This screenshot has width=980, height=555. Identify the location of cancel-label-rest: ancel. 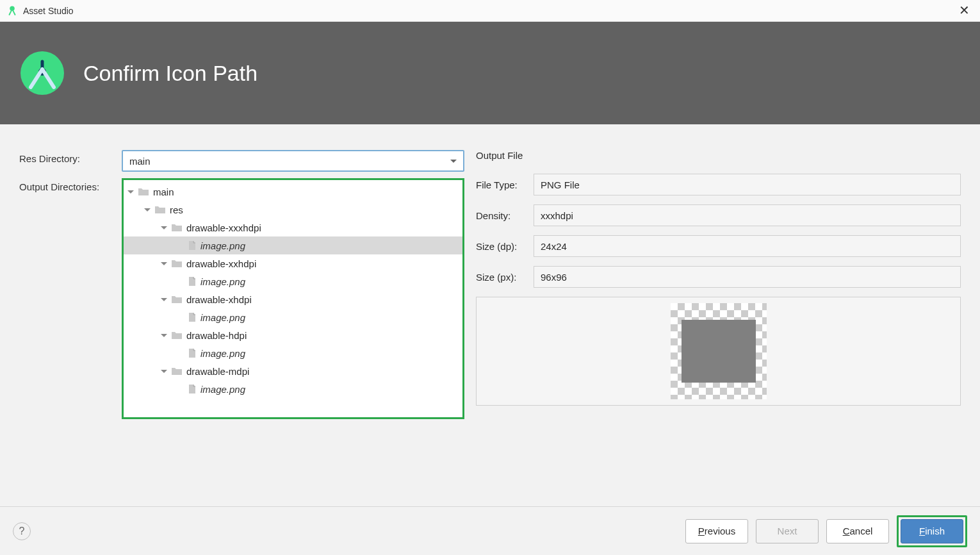
(861, 531).